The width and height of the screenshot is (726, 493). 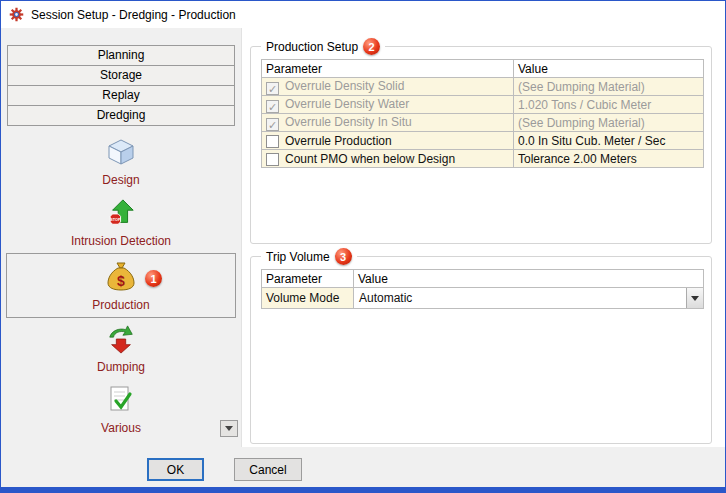 What do you see at coordinates (370, 159) in the screenshot?
I see `parameter-label: Count PMO when below Design` at bounding box center [370, 159].